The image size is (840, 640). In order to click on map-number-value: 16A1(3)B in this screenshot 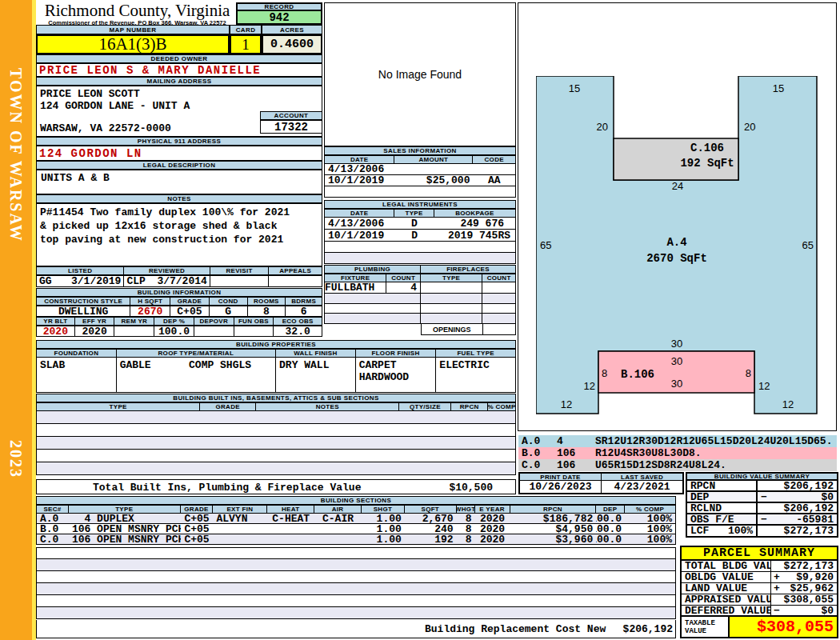, I will do `click(133, 45)`.